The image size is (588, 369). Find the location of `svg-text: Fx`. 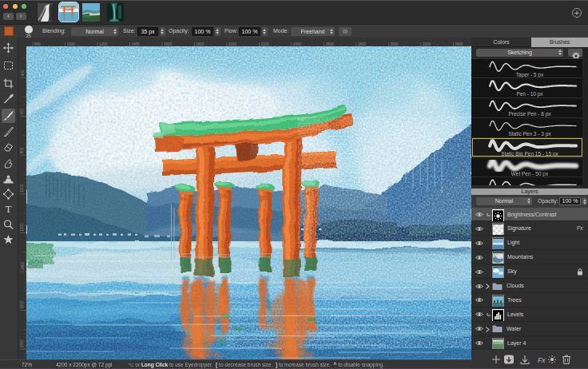

svg-text: Fx is located at coordinates (542, 360).